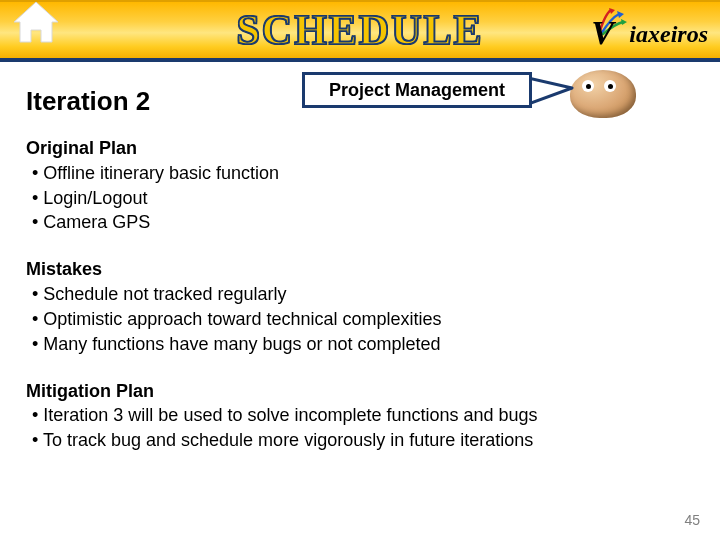  Describe the element at coordinates (417, 90) in the screenshot. I see `pm-label: Project Management` at that location.